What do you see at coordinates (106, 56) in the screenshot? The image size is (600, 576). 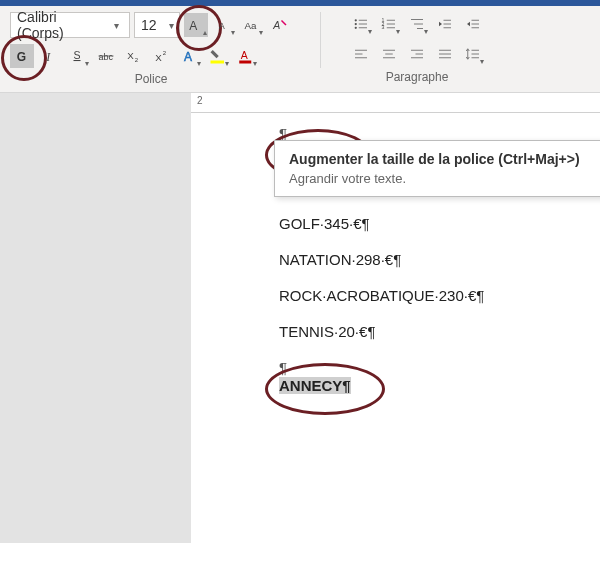 I see `strikethrough-icon: abc` at bounding box center [106, 56].